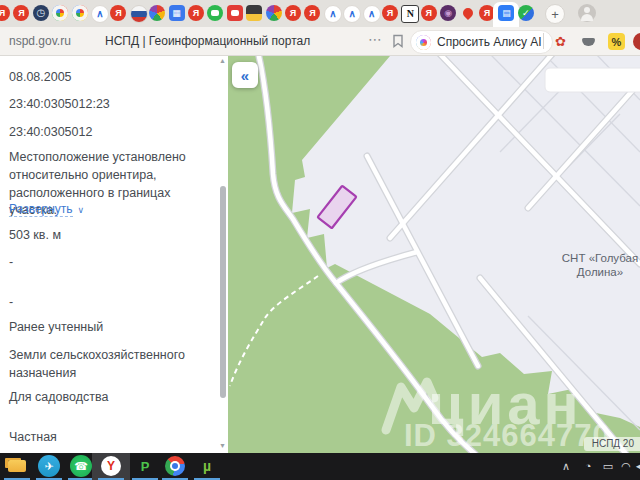  I want to click on tab-yandex-2-icon: Я, so click(21, 13).